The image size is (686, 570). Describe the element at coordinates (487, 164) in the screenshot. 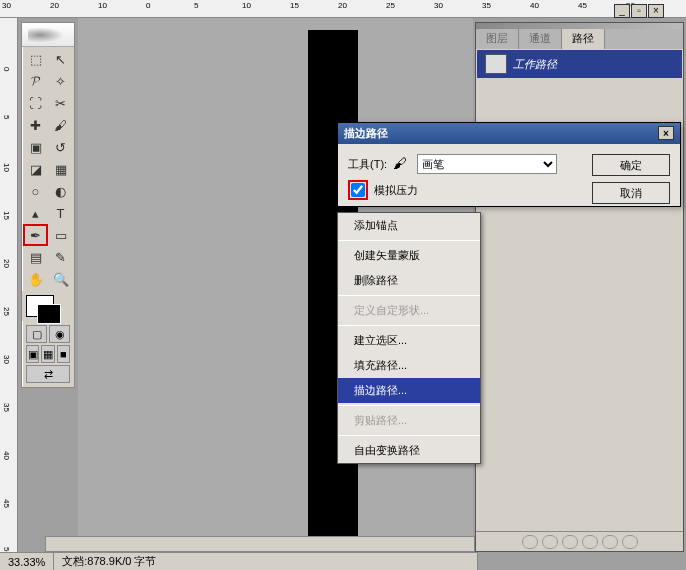

I see `tool-select: 画笔` at that location.